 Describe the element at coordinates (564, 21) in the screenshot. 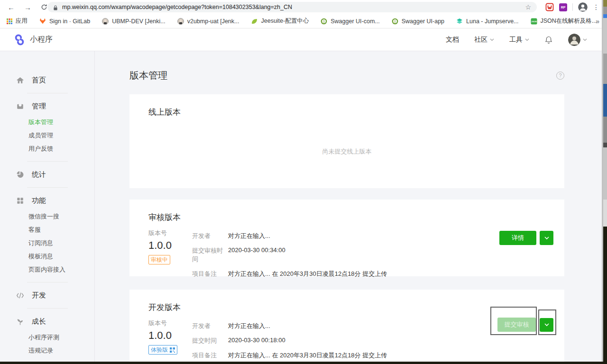

I see `bookmark-json-parser: JSON JSON在线解析及格...` at that location.